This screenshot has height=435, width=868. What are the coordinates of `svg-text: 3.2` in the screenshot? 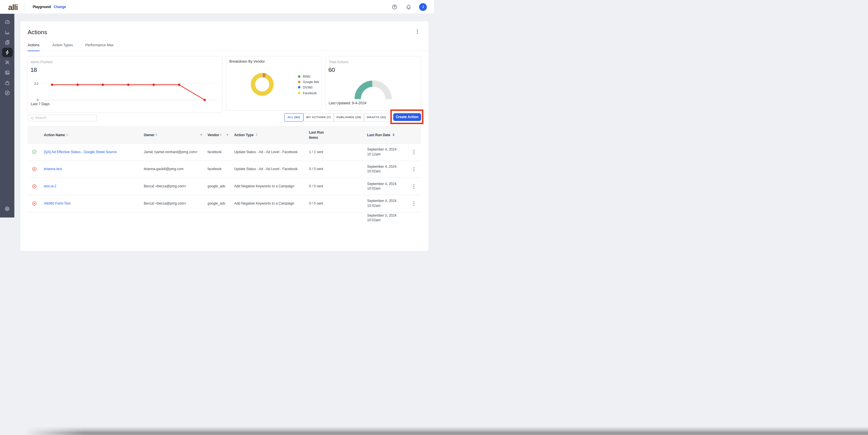 It's located at (36, 84).